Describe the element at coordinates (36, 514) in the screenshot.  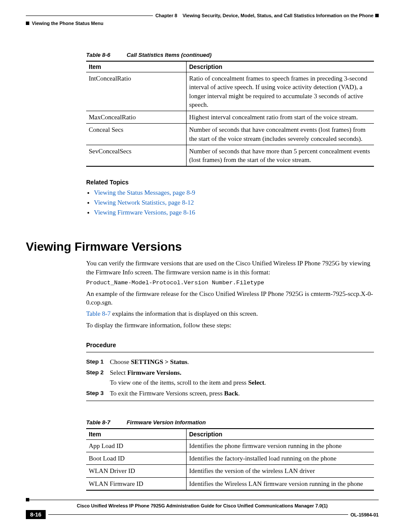
I see `page-number-badge: 8-16` at that location.